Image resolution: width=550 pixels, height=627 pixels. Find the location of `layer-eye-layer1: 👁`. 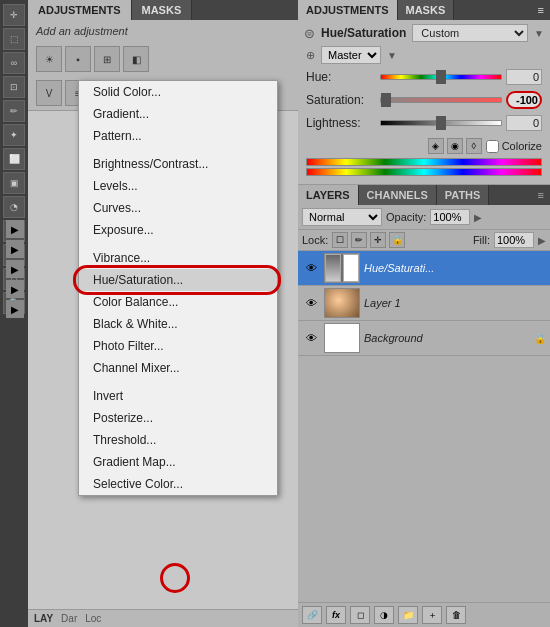

layer-eye-layer1: 👁 is located at coordinates (311, 303).